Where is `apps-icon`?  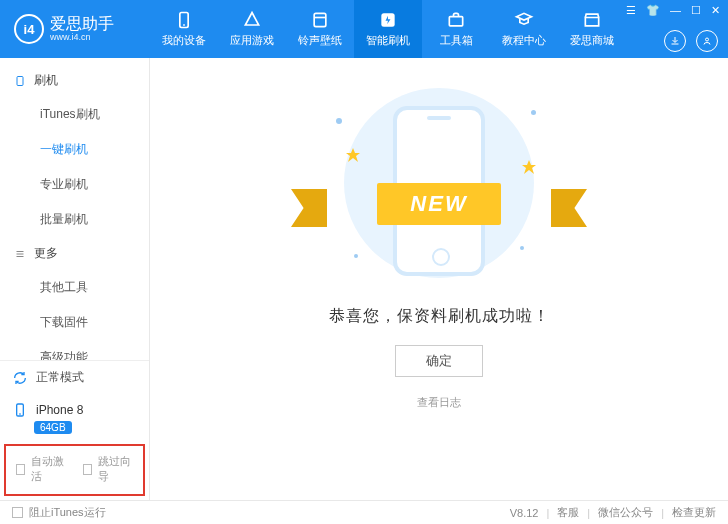
apps-icon is located at coordinates (252, 20).